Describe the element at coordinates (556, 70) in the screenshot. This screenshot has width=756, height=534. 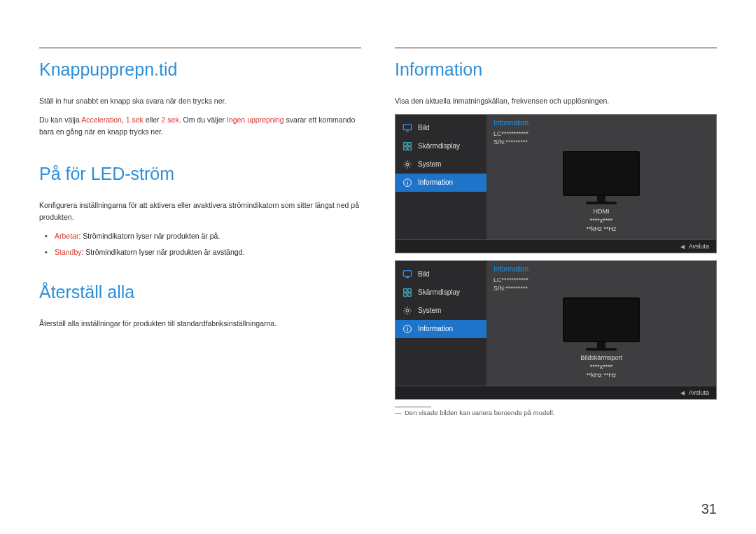
I see `heading-information: Information` at that location.